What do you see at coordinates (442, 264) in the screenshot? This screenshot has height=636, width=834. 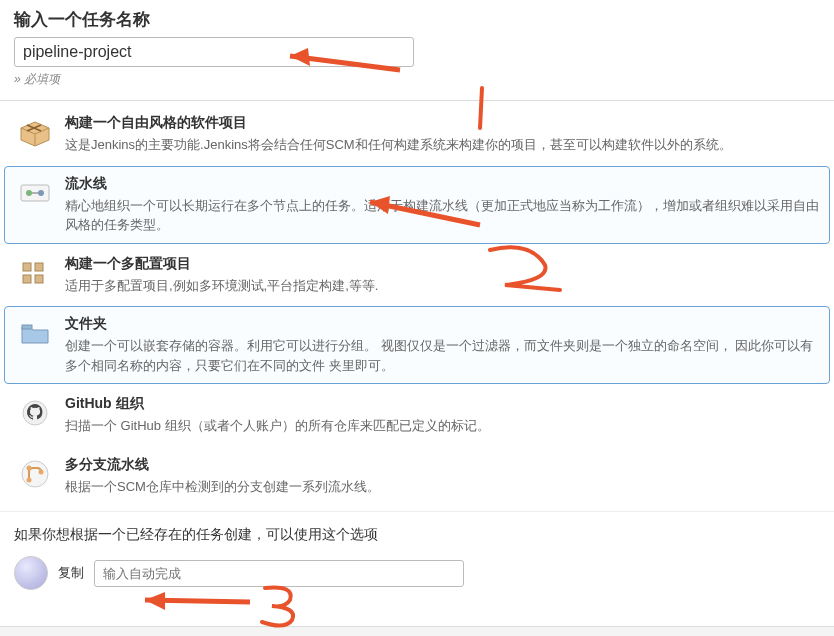 I see `item-title: 构建一个多配置项目` at bounding box center [442, 264].